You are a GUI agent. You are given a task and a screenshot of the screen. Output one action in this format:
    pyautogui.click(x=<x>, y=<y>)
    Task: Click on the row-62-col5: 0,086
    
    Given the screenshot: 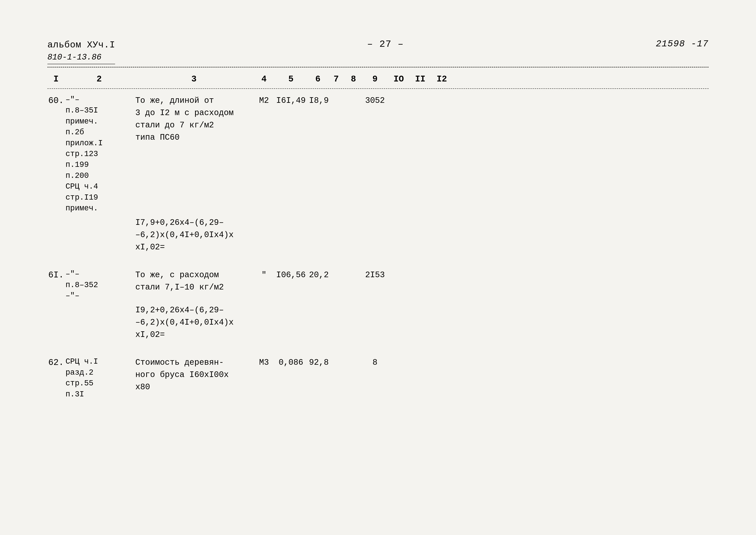 What is the action you would take?
    pyautogui.click(x=291, y=362)
    